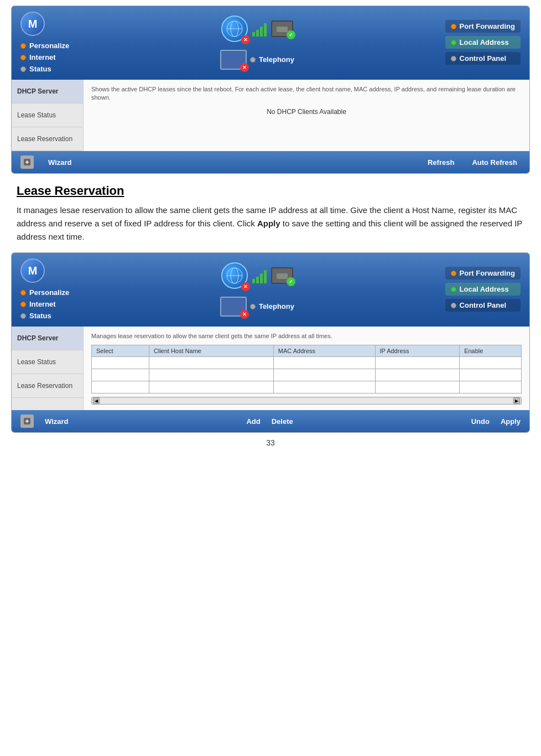  What do you see at coordinates (36, 69) in the screenshot?
I see `nav-status-1: Status` at bounding box center [36, 69].